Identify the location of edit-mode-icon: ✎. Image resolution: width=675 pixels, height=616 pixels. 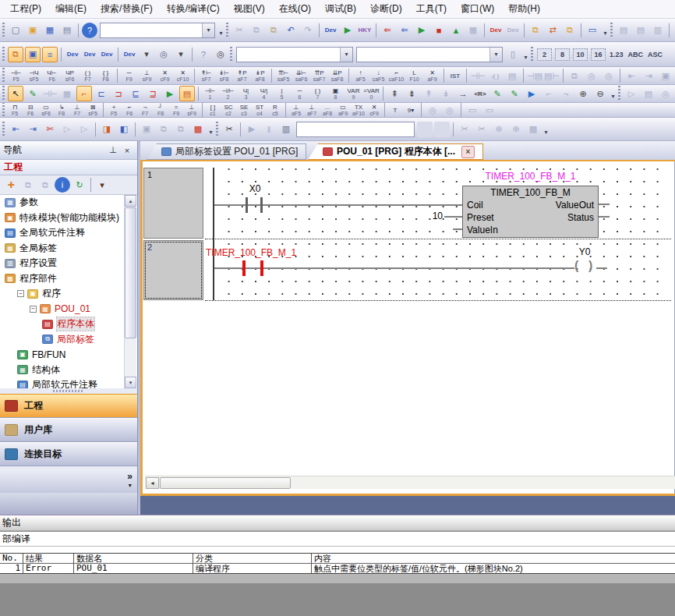
(33, 94).